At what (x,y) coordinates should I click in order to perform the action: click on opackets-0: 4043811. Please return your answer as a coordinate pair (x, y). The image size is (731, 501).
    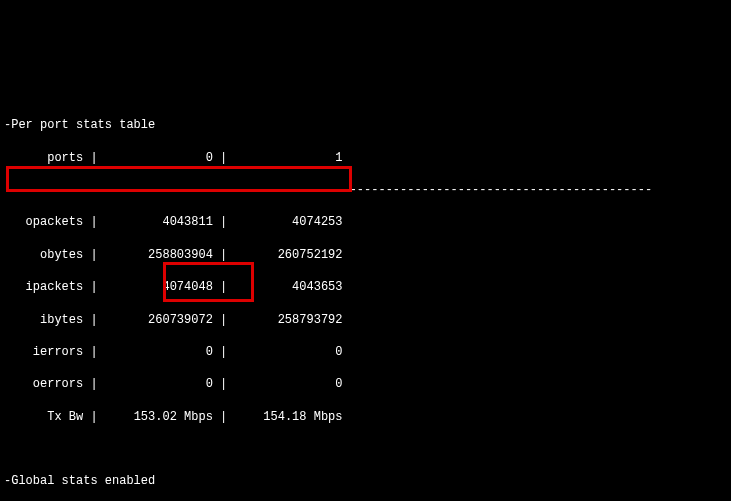
    Looking at the image, I should click on (187, 222).